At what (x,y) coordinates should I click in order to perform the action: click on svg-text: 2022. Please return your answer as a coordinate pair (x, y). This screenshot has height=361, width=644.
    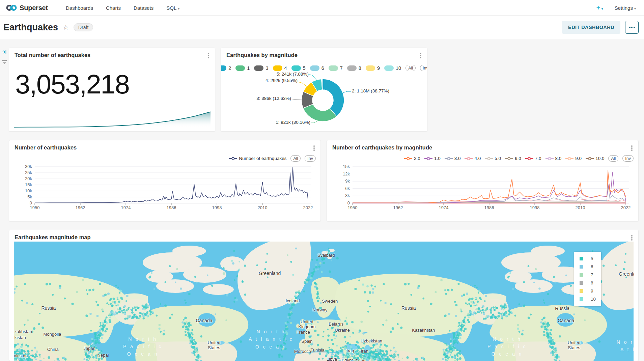
    Looking at the image, I should click on (626, 208).